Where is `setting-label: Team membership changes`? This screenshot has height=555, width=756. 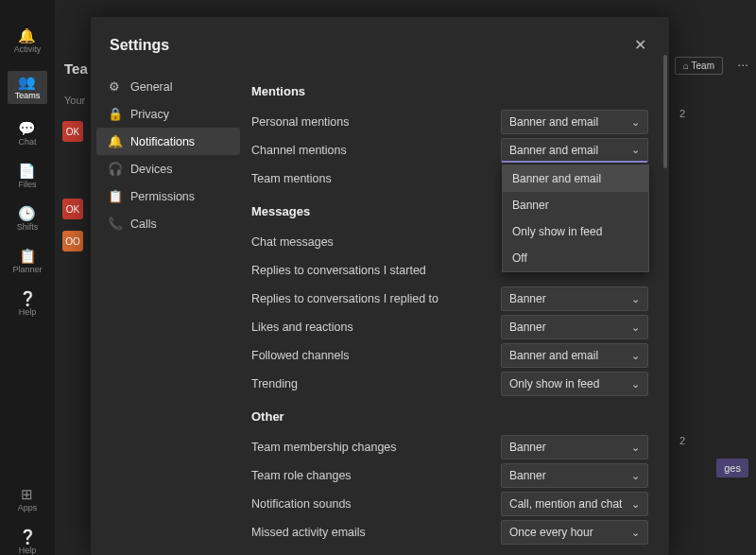
setting-label: Team membership changes is located at coordinates (376, 447).